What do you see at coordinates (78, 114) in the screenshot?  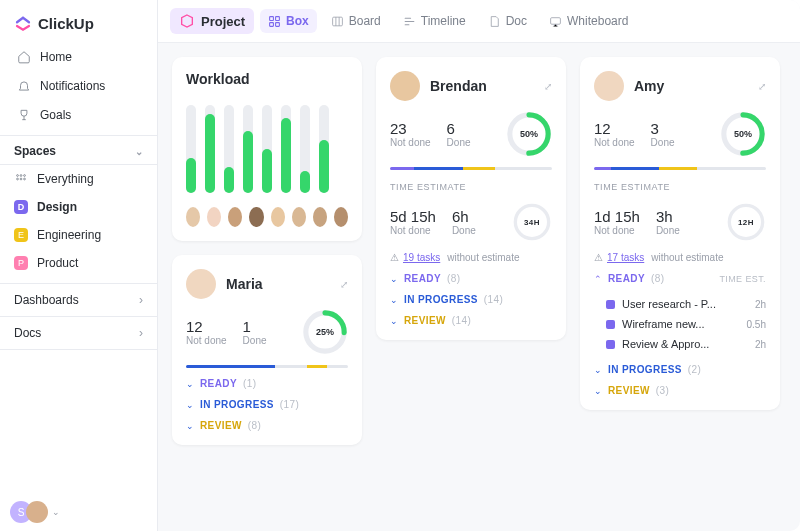 I see `nav-goals: Goals` at bounding box center [78, 114].